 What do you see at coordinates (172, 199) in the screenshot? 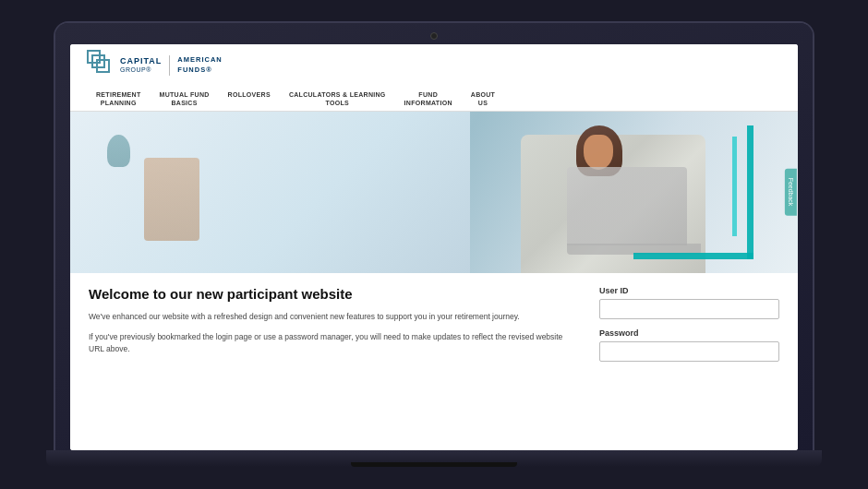
I see `bg-chair` at bounding box center [172, 199].